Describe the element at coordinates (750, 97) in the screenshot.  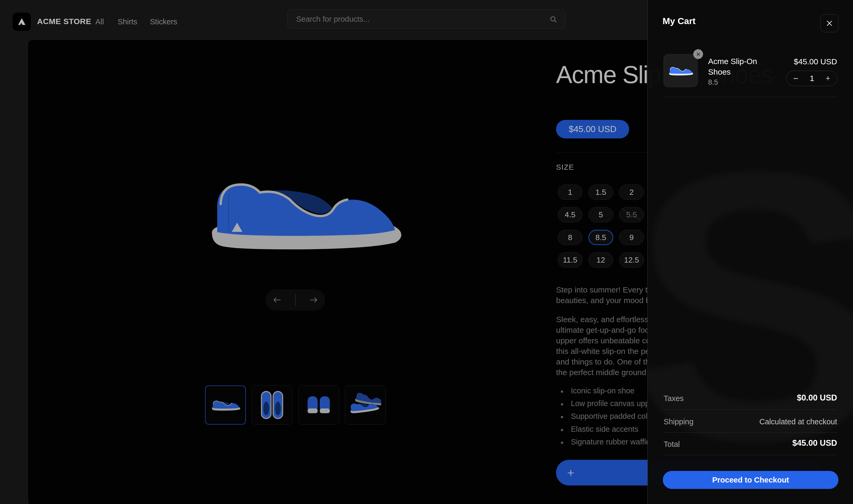
I see `item-divider` at that location.